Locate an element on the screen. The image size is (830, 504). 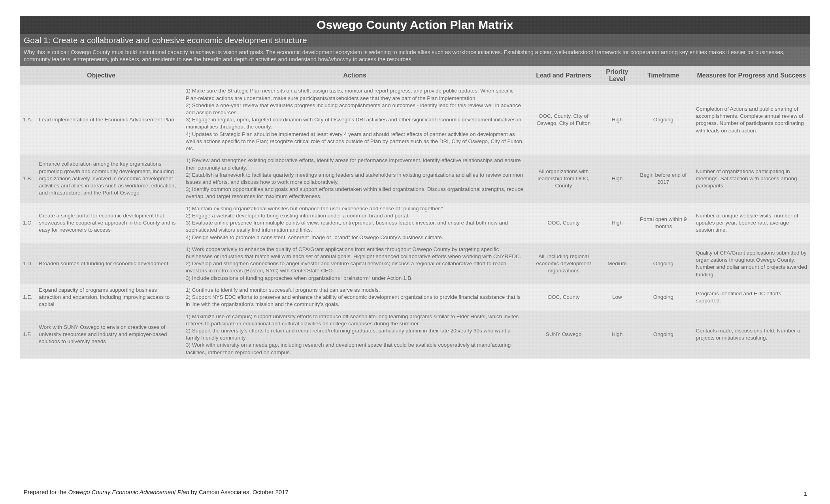
col-header-measures: Measures for Progress and Success is located at coordinates (752, 76).